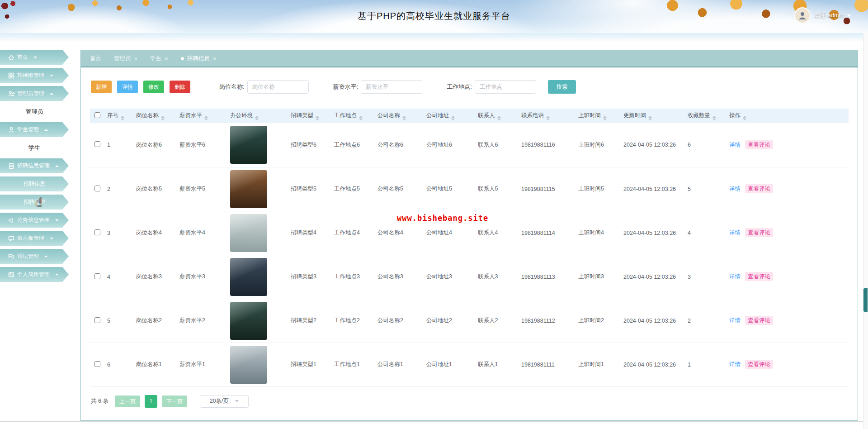 The width and height of the screenshot is (868, 429). I want to click on col-work-time: 上班时间, so click(597, 116).